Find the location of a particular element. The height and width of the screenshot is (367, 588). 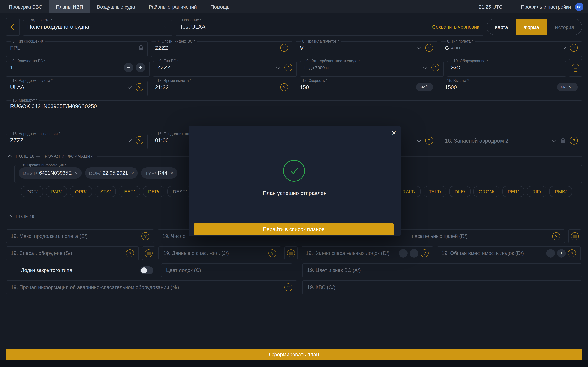

speed-field: 15. Скорость * 150 КМ/Ч is located at coordinates (366, 87).